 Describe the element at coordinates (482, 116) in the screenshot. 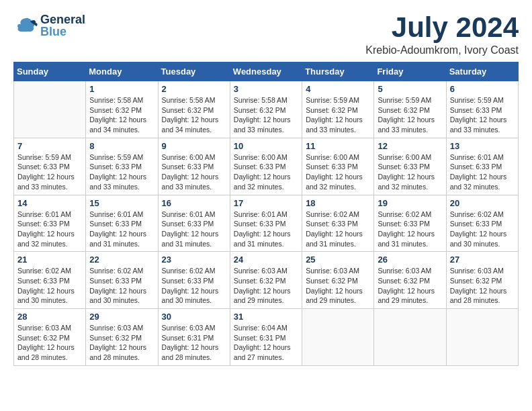

I see `day-info: Sunrise: 5:59 AM Sunset: 6:33 PM Dayligh…` at that location.